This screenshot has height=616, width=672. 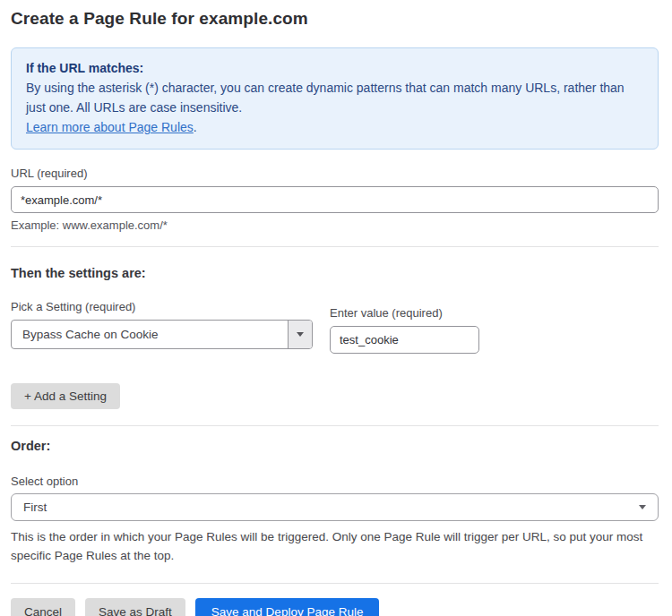 What do you see at coordinates (335, 174) in the screenshot?
I see `url-label: URL (required)` at bounding box center [335, 174].